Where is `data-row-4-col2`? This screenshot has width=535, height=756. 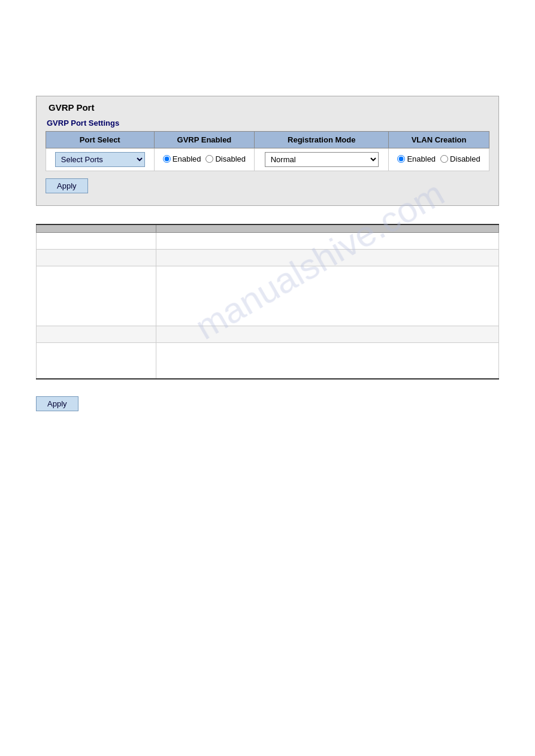
data-row-4-col2 is located at coordinates (328, 335).